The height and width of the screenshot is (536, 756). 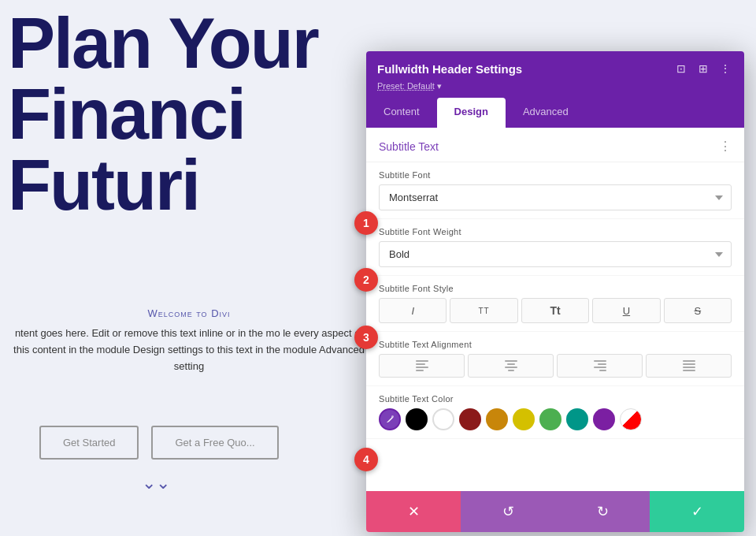 What do you see at coordinates (555, 413) in the screenshot?
I see `subtitle-text-color-group: Subtitle Text Color` at bounding box center [555, 413].